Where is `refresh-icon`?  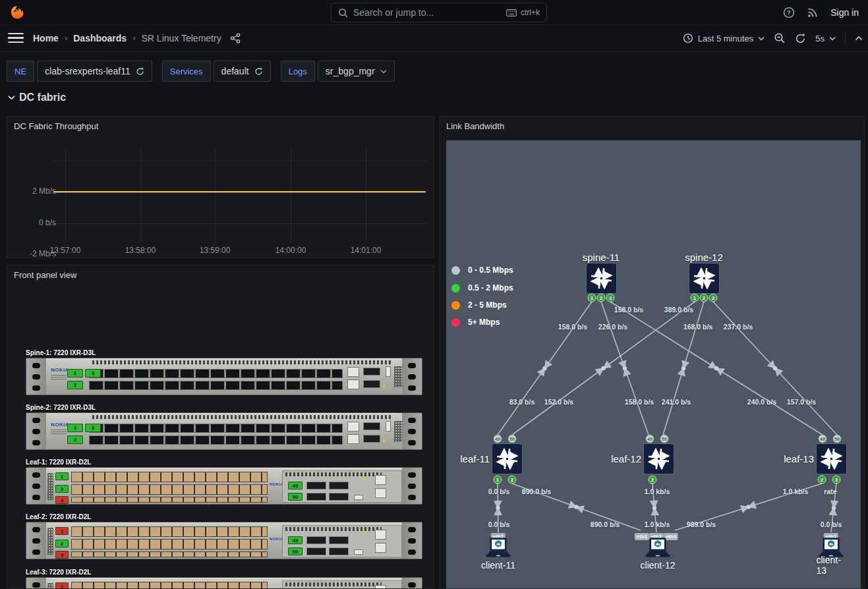 refresh-icon is located at coordinates (800, 38).